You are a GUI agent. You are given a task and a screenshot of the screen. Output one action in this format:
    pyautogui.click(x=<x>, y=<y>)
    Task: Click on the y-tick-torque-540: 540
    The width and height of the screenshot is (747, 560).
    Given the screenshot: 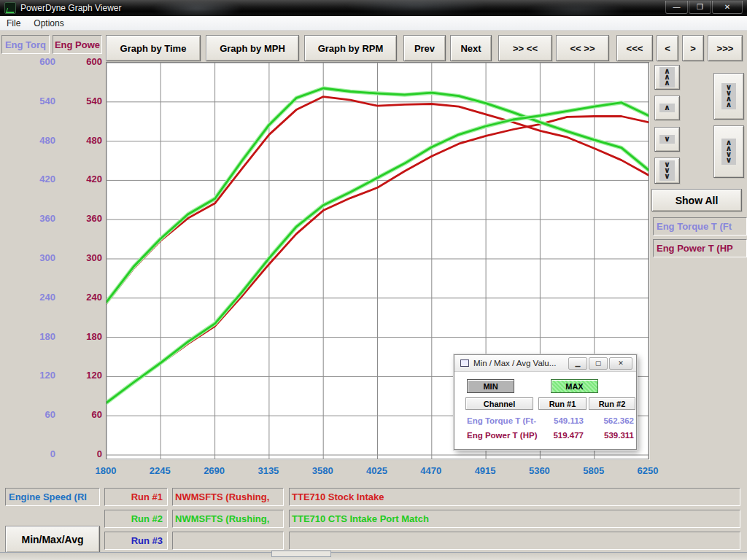 What is the action you would take?
    pyautogui.click(x=34, y=101)
    